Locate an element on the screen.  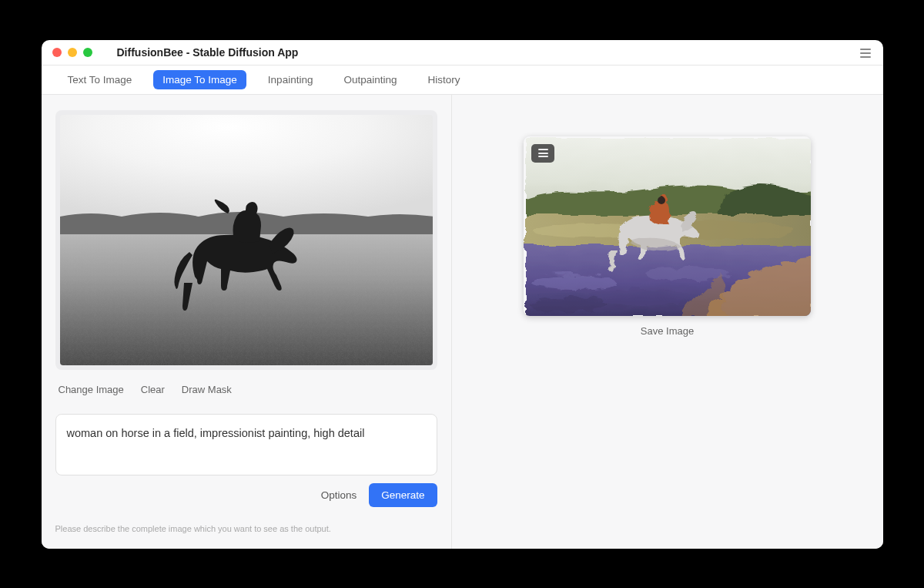
tab-inpainting: Inpainting is located at coordinates (291, 80).